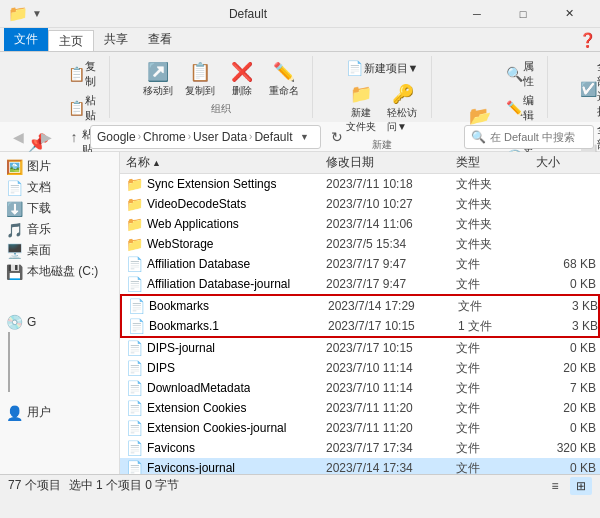 This screenshot has height=518, width=600. I want to click on user-icon: 👤, so click(14, 413).